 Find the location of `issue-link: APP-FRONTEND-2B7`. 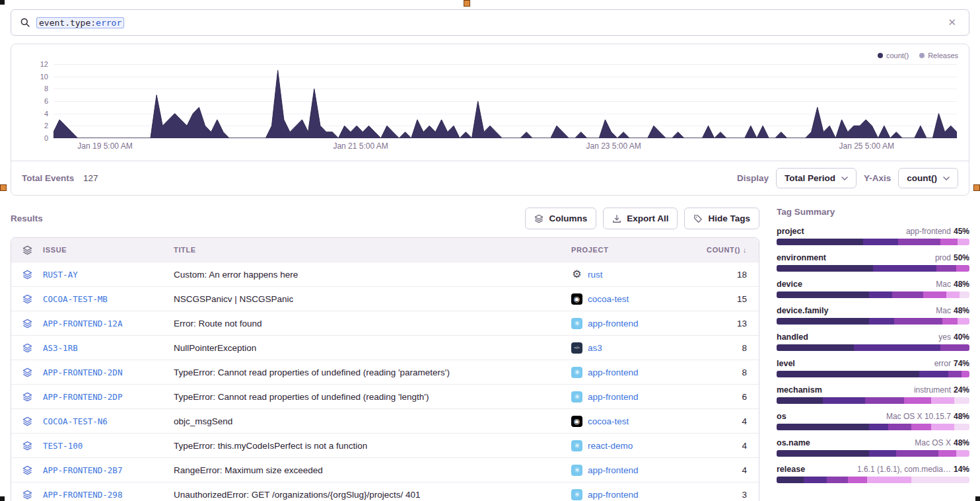

issue-link: APP-FRONTEND-2B7 is located at coordinates (108, 471).